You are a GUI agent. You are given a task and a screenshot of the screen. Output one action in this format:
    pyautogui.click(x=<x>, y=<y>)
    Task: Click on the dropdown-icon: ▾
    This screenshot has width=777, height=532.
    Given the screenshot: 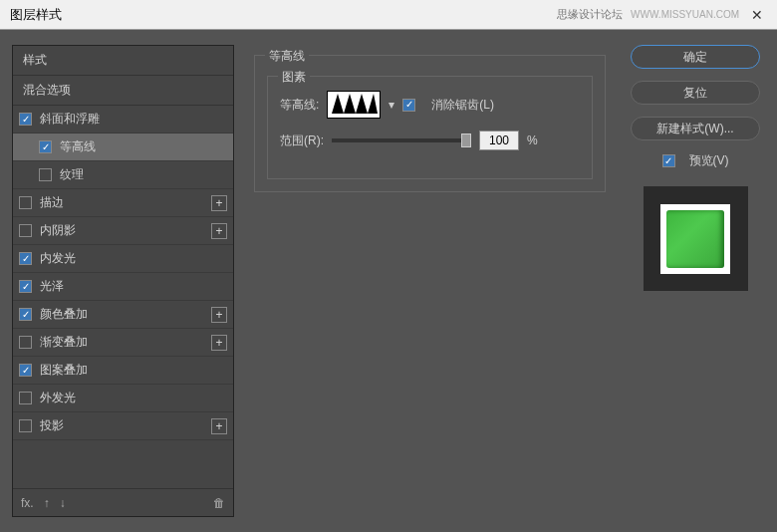 What is the action you would take?
    pyautogui.click(x=391, y=105)
    